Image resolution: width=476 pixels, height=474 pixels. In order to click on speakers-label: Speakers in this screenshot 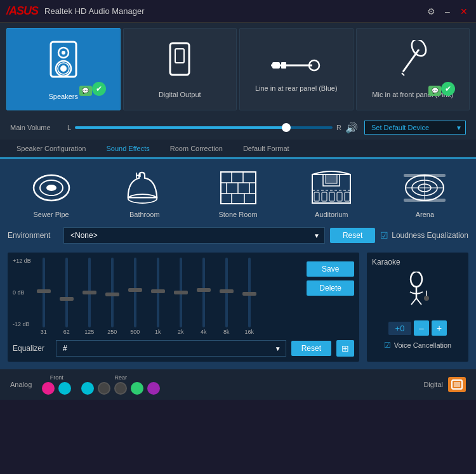, I will do `click(63, 96)`.